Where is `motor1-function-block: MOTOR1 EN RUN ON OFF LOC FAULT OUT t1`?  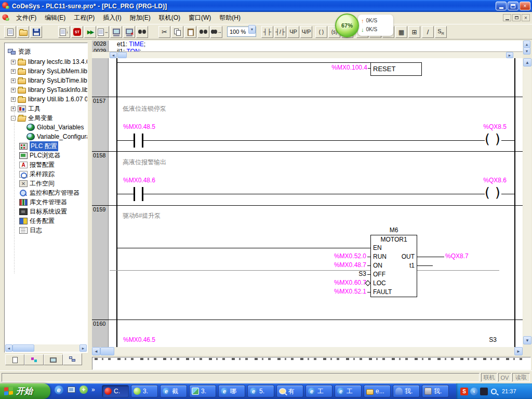 motor1-function-block: MOTOR1 EN RUN ON OFF LOC FAULT OUT t1 is located at coordinates (394, 266).